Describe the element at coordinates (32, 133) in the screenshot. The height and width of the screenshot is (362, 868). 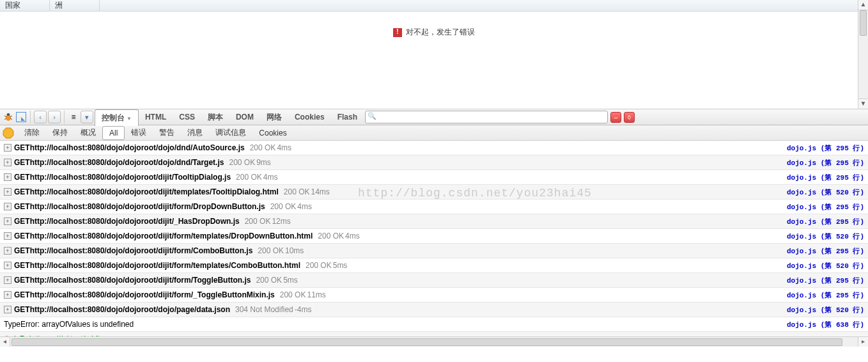
I see `filter-清除: 清除` at that location.